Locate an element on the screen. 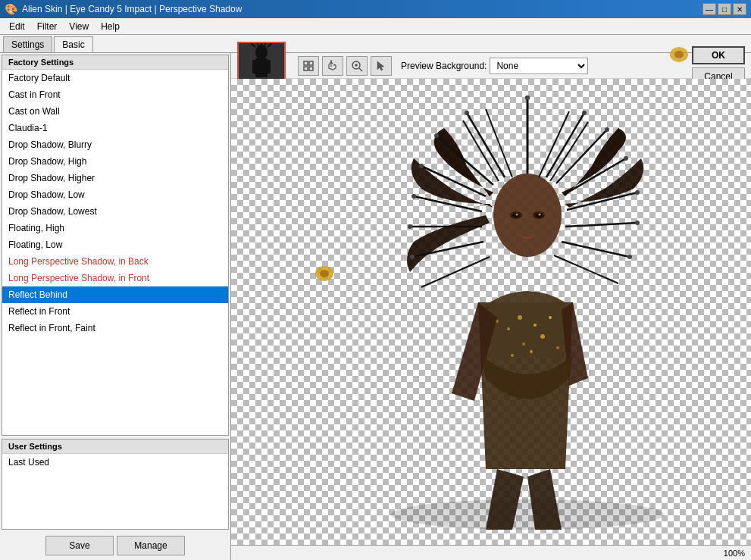  user-settings-section: User Settings Last Used is located at coordinates (115, 484).